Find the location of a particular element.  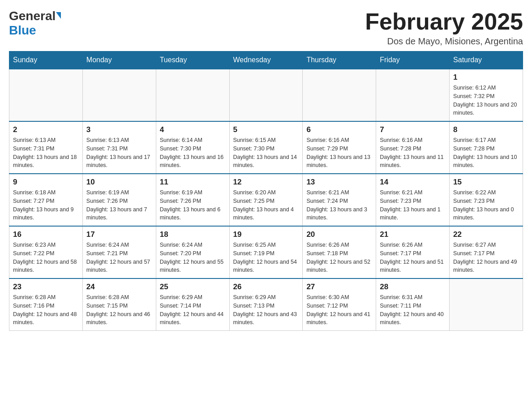

calendar-cell: 24Sunrise: 6:28 AMSunset: 7:15 PMDayligh… is located at coordinates (119, 304).